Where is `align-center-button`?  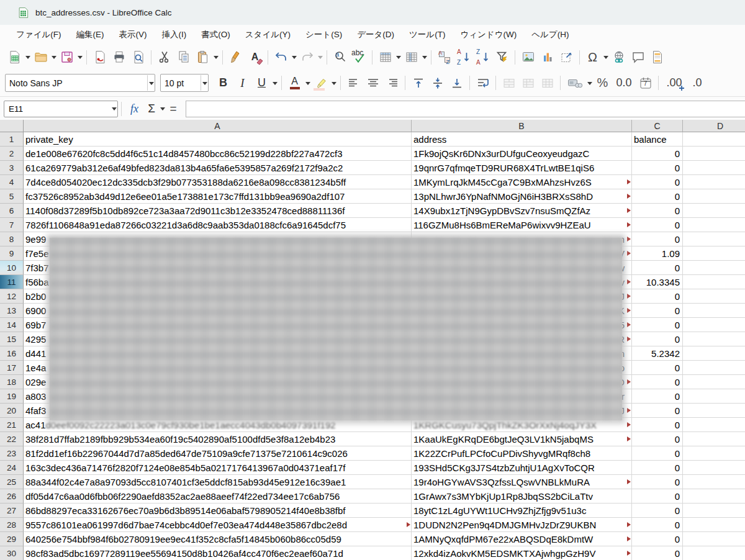 align-center-button is located at coordinates (372, 83).